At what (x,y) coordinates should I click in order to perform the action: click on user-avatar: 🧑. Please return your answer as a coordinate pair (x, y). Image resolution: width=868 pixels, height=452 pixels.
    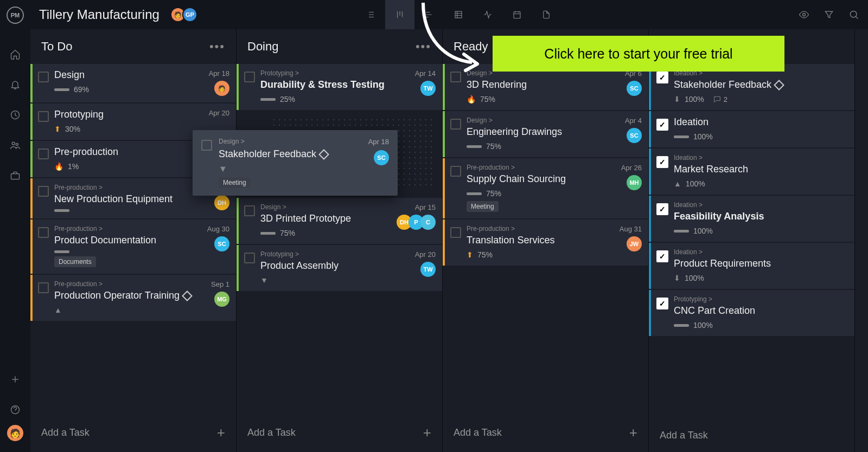
    Looking at the image, I should click on (15, 433).